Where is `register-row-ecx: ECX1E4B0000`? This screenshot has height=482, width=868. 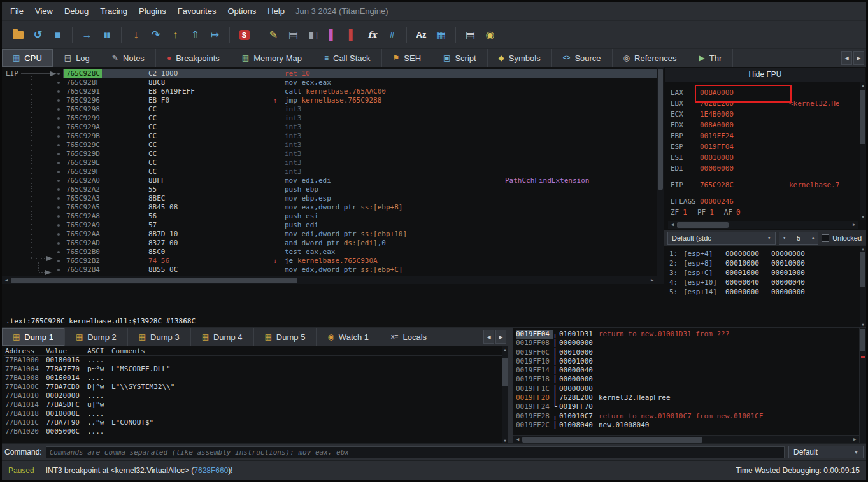
register-row-ecx: ECX1E4B0000 is located at coordinates (764, 115).